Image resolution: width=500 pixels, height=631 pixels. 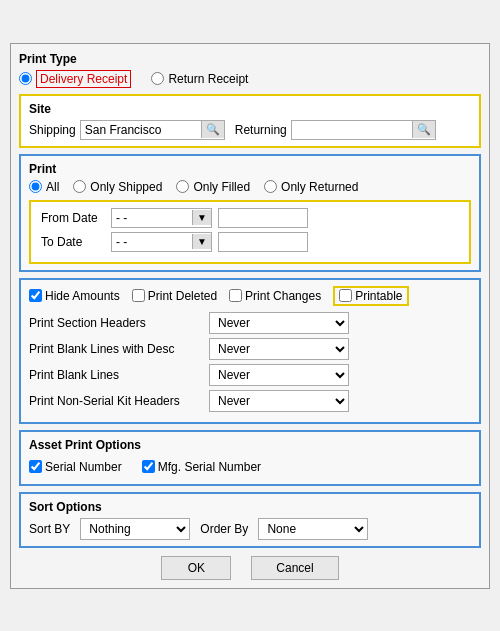 What do you see at coordinates (283, 296) in the screenshot?
I see `print-changes-text: Print Changes` at bounding box center [283, 296].